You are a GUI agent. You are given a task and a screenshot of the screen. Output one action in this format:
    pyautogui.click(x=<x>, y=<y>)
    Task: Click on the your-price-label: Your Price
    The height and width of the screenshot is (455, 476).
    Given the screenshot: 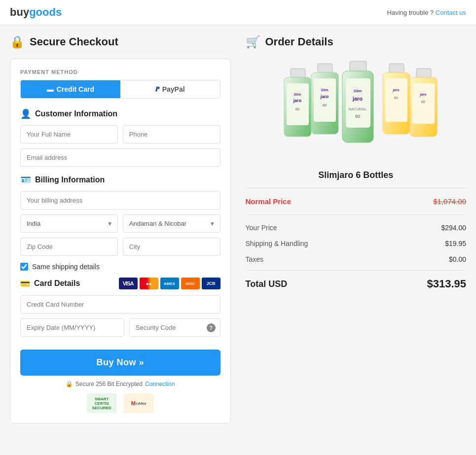 What is the action you would take?
    pyautogui.click(x=261, y=228)
    